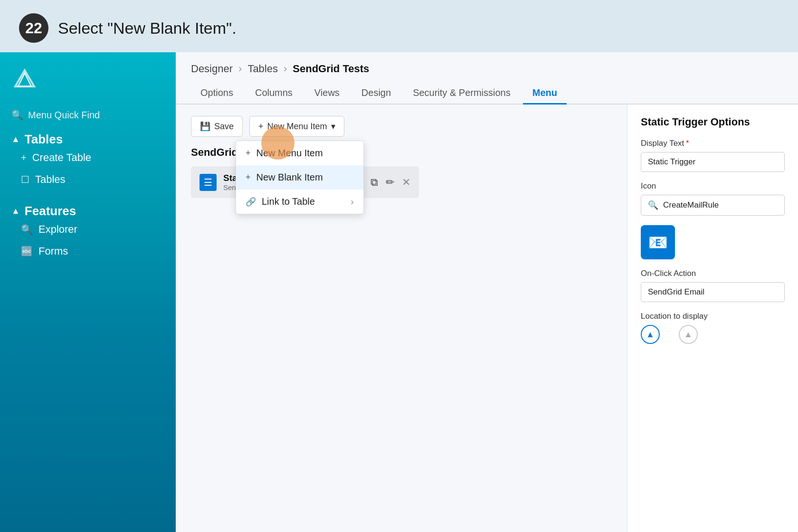 The height and width of the screenshot is (532, 798). Describe the element at coordinates (290, 178) in the screenshot. I see `dropdown-new-blank-item-label: New Blank Item` at that location.